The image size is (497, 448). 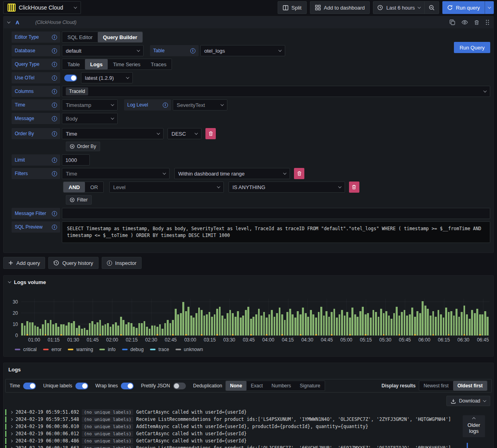 What do you see at coordinates (292, 8) in the screenshot?
I see `split-button: Split` at bounding box center [292, 8].